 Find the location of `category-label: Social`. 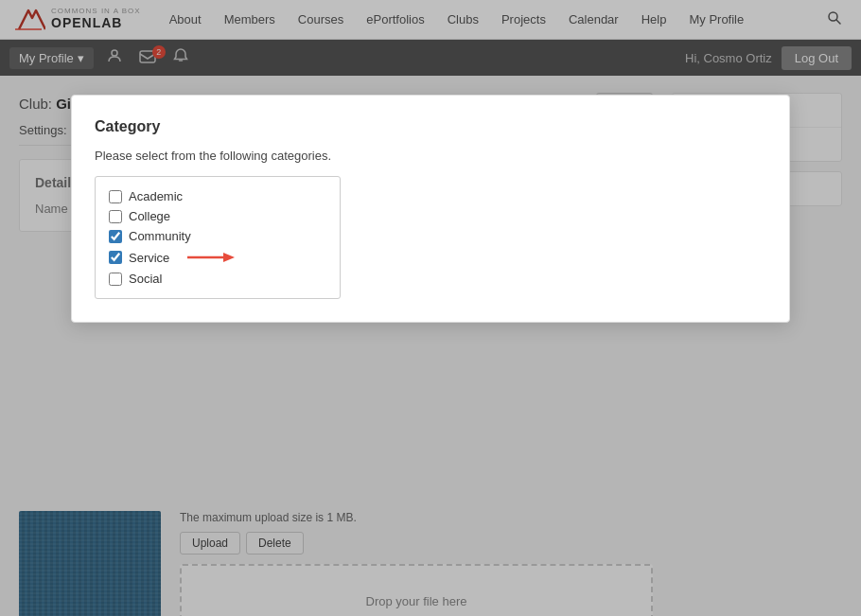

category-label: Social is located at coordinates (146, 278).